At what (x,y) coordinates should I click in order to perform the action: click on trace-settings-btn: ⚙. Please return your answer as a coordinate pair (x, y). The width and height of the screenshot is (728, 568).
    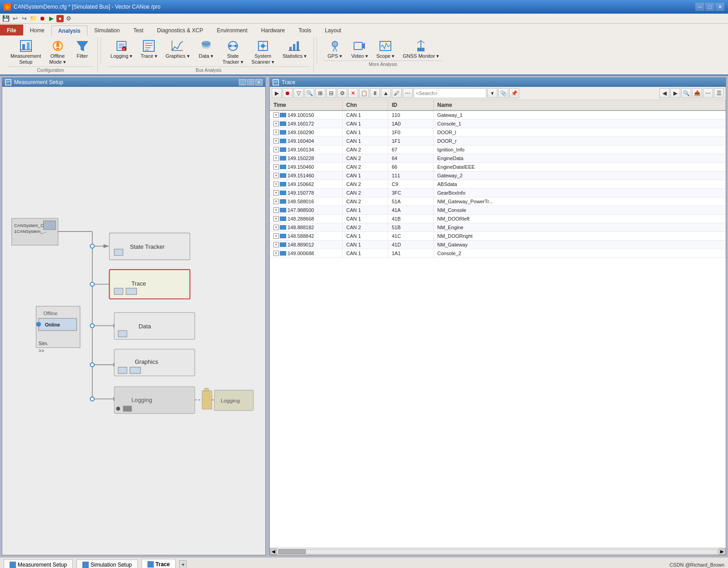
    Looking at the image, I should click on (342, 93).